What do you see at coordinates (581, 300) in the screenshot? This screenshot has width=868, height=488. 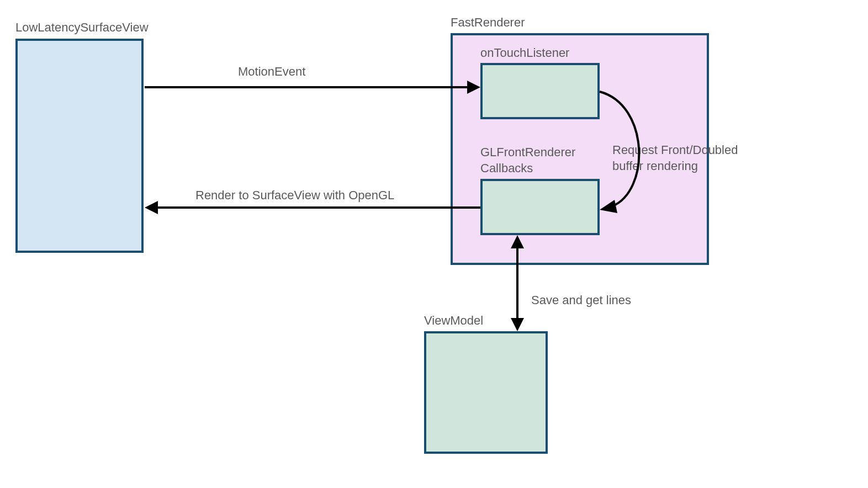 I see `save-lines-label: Save and get lines` at bounding box center [581, 300].